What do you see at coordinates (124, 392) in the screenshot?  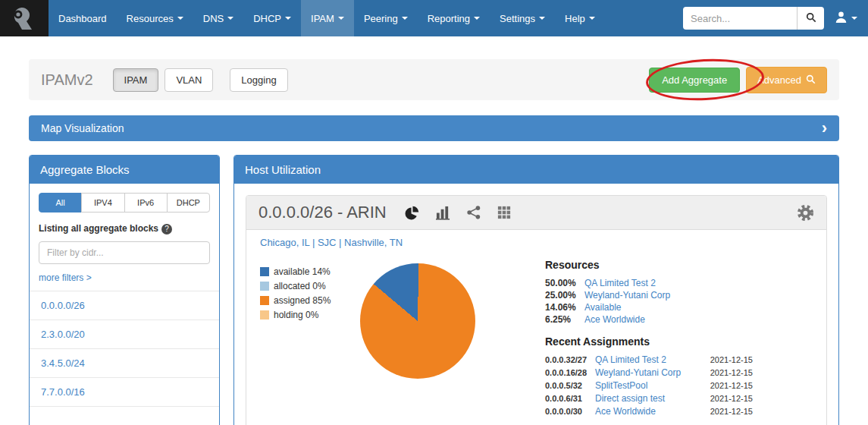 I see `list-item: 7.7.0.0/16` at bounding box center [124, 392].